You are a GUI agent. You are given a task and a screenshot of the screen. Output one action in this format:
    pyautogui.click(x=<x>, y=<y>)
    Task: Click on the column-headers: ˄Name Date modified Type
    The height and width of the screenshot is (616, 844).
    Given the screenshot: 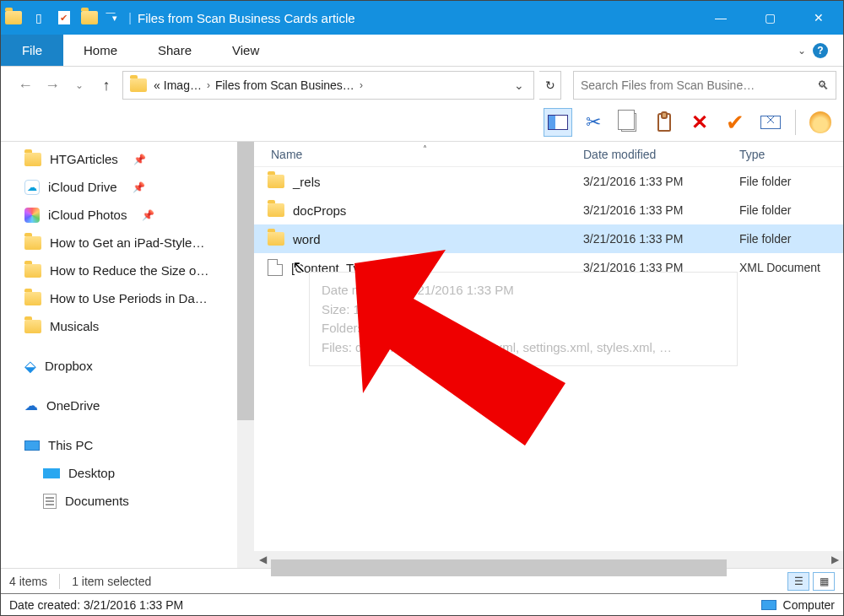 What is the action you would take?
    pyautogui.click(x=549, y=154)
    